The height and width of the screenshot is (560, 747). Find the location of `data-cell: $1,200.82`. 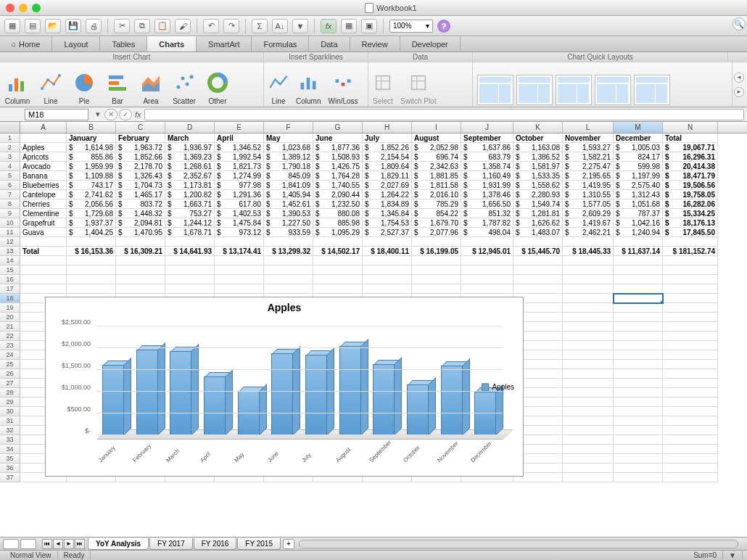

data-cell: $1,200.82 is located at coordinates (190, 194).